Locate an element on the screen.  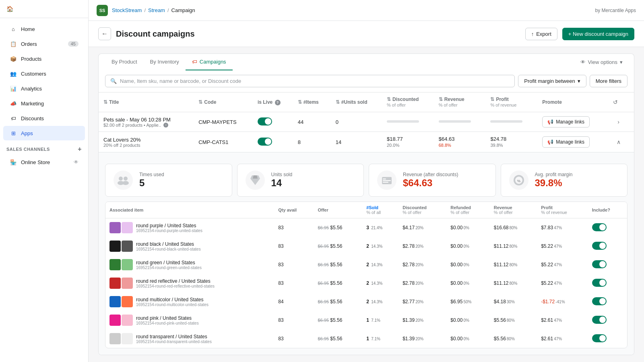
sub-col-discounted: Discounted% of offer is located at coordinates (423, 210).